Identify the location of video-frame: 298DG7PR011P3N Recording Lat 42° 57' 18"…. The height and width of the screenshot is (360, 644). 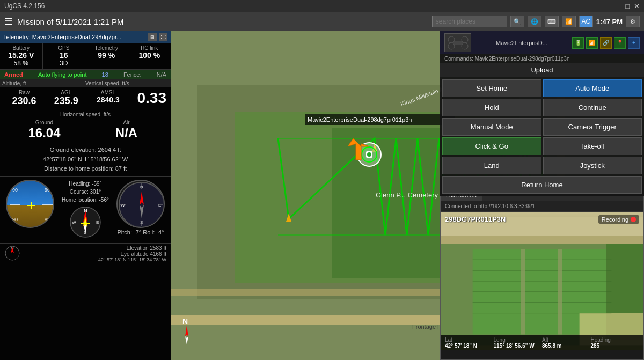
(542, 281).